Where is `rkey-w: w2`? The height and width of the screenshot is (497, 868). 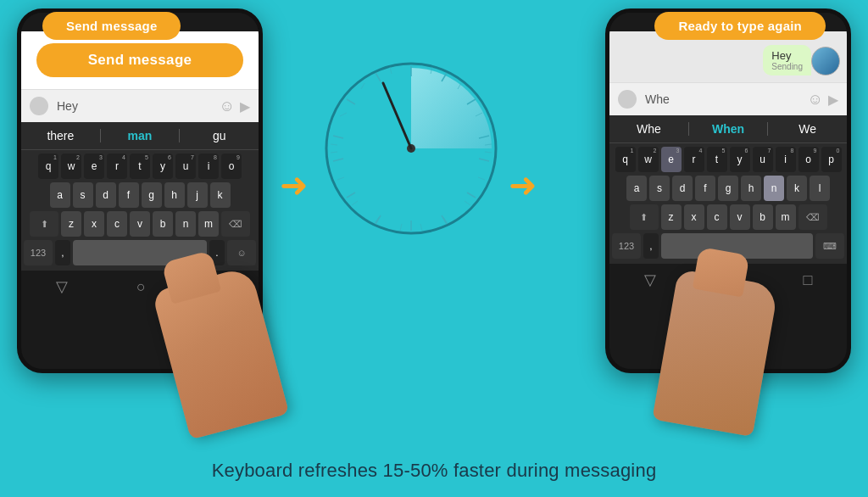
rkey-w: w2 is located at coordinates (648, 159).